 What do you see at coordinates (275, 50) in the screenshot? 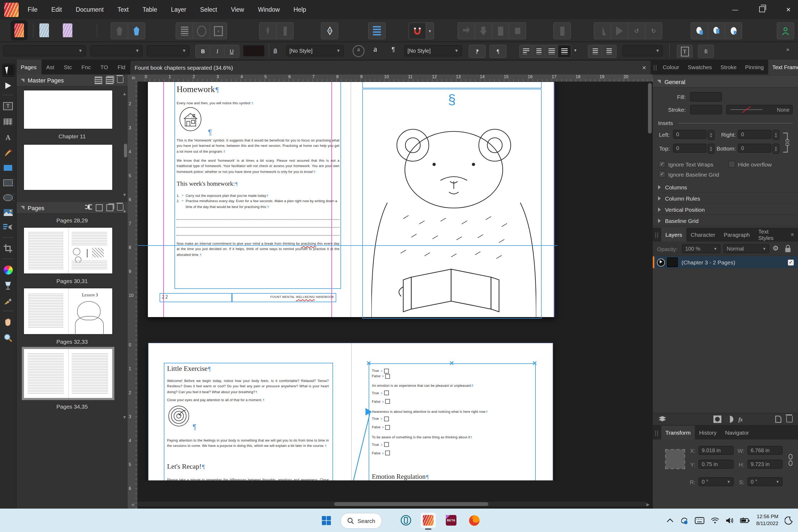
I see `underline-colour-button: a` at bounding box center [275, 50].